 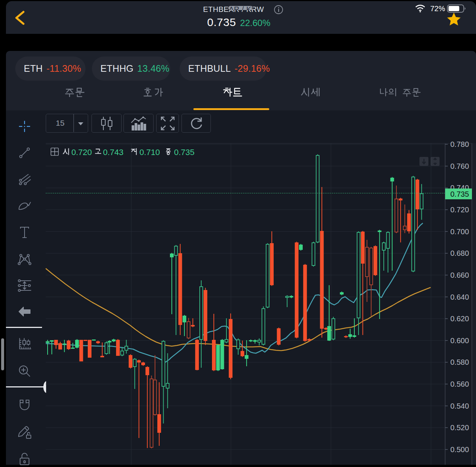 I want to click on svg-text: 0.710, so click(x=149, y=152).